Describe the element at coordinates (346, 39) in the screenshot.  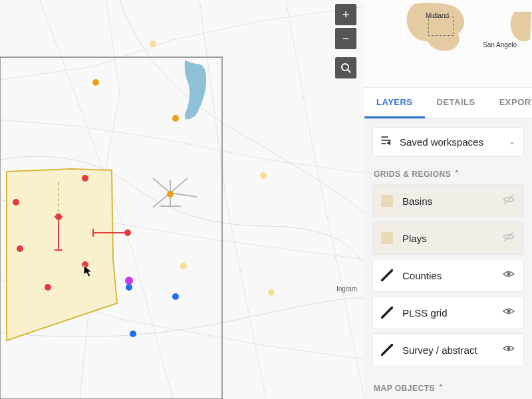
I see `minus-icon: −` at that location.